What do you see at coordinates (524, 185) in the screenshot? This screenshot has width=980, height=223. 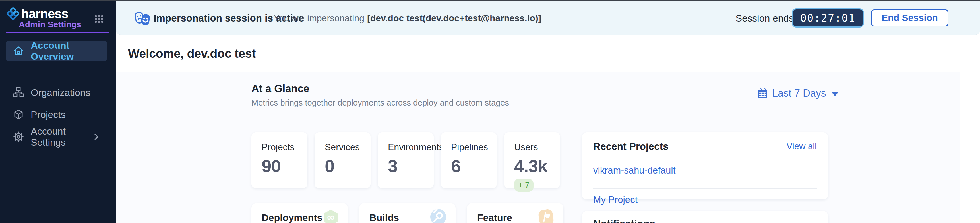 I see `users-delta-badge: + 7` at bounding box center [524, 185].